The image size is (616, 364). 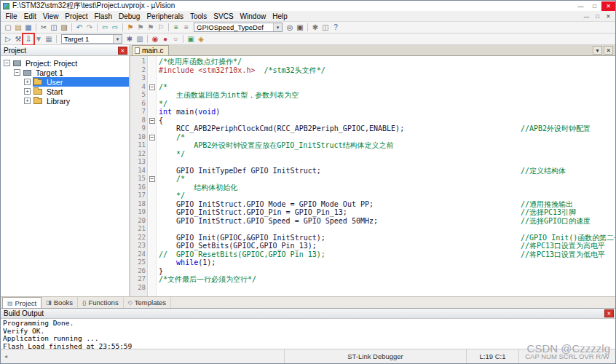 What do you see at coordinates (373, 272) in the screenshot?
I see `code-line-26: 26}` at bounding box center [373, 272].